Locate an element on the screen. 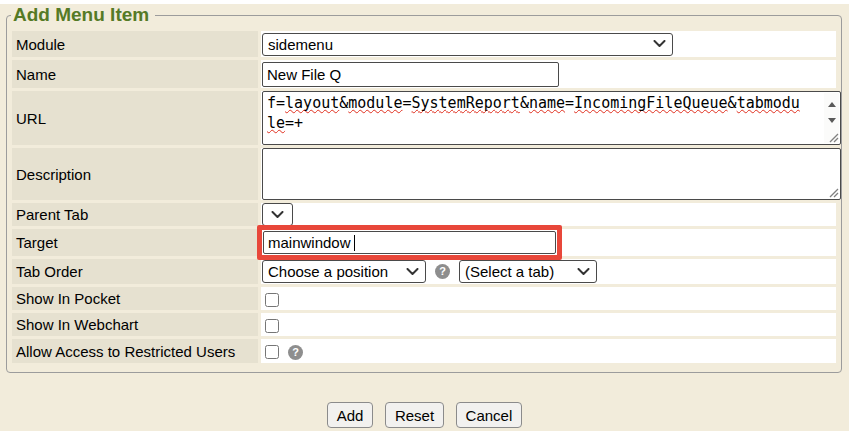 Image resolution: width=849 pixels, height=433 pixels. field-cell-description is located at coordinates (548, 174).